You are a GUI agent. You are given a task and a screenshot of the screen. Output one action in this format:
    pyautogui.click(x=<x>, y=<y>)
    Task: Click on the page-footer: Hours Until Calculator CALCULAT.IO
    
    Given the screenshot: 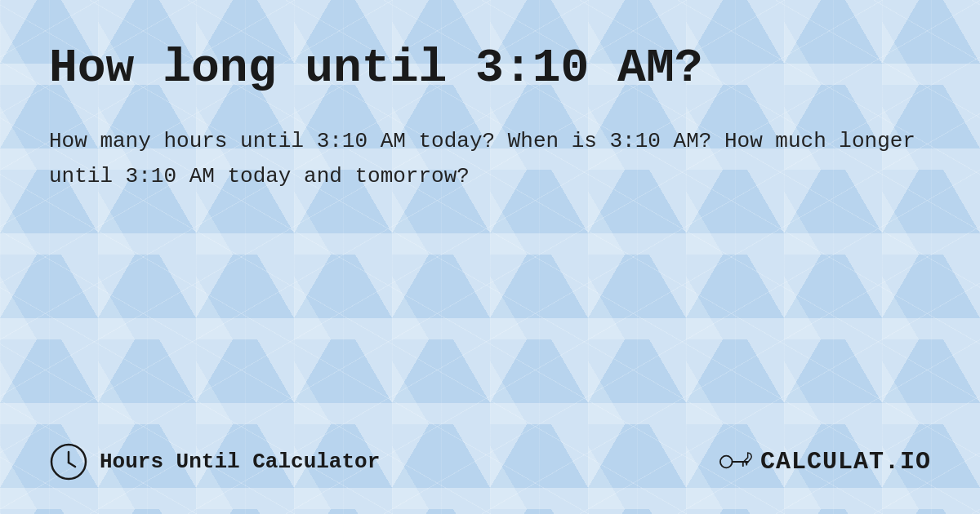 What is the action you would take?
    pyautogui.click(x=490, y=462)
    